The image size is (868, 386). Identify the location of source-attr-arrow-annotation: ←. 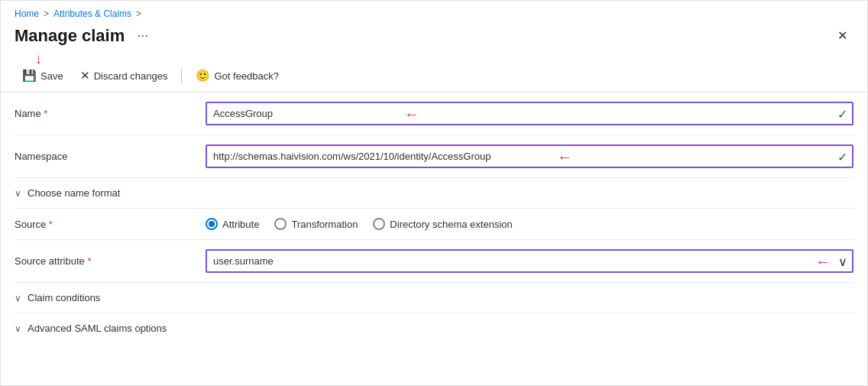
(823, 261).